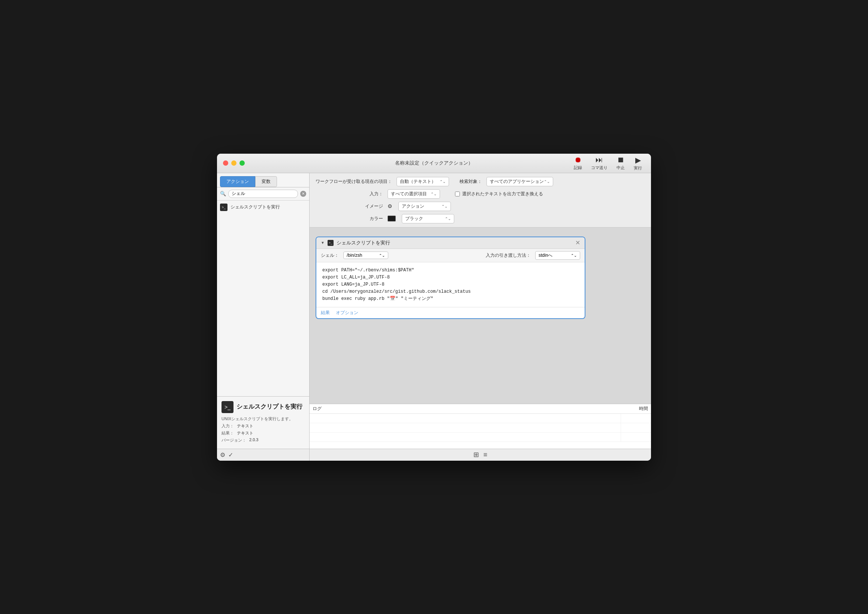 This screenshot has height=614, width=868. Describe the element at coordinates (303, 194) in the screenshot. I see `clear-search-button: ✕` at that location.